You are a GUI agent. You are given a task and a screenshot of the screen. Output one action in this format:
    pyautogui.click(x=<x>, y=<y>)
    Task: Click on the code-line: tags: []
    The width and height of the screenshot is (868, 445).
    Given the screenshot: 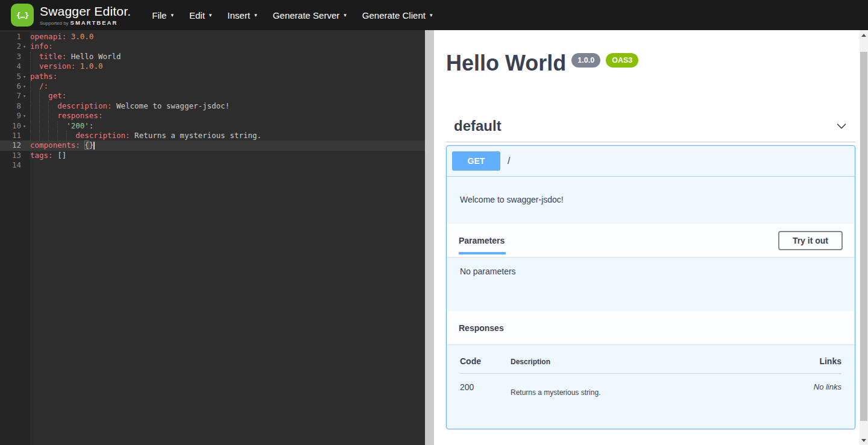 What is the action you would take?
    pyautogui.click(x=228, y=156)
    